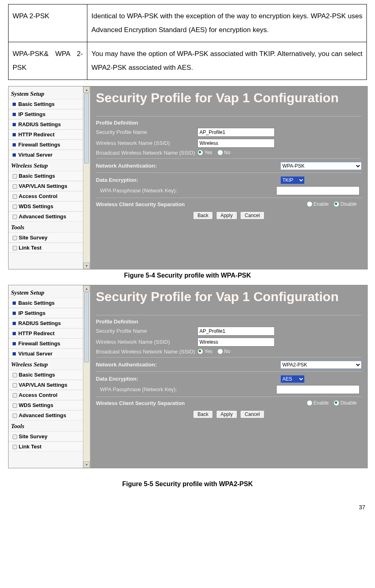 The height and width of the screenshot is (588, 375). What do you see at coordinates (349, 204) in the screenshot?
I see `disable-label: Disable` at bounding box center [349, 204].